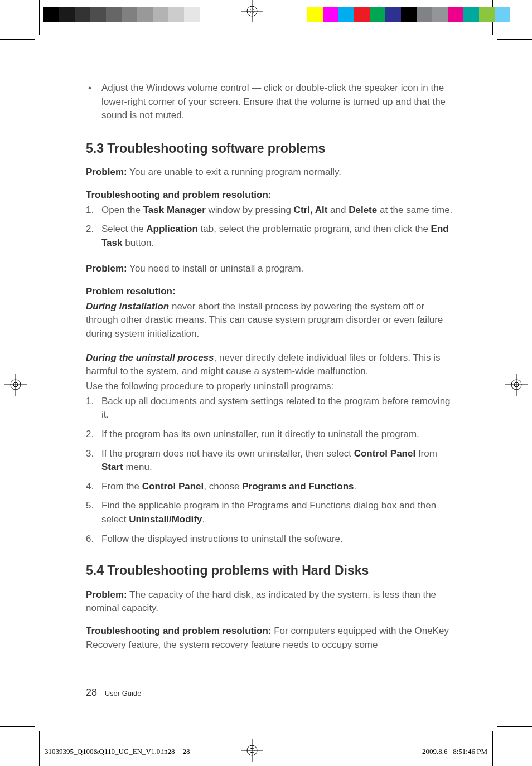  What do you see at coordinates (270, 540) in the screenshot?
I see `list-item: Follow the displayed instructions to uni…` at bounding box center [270, 540].